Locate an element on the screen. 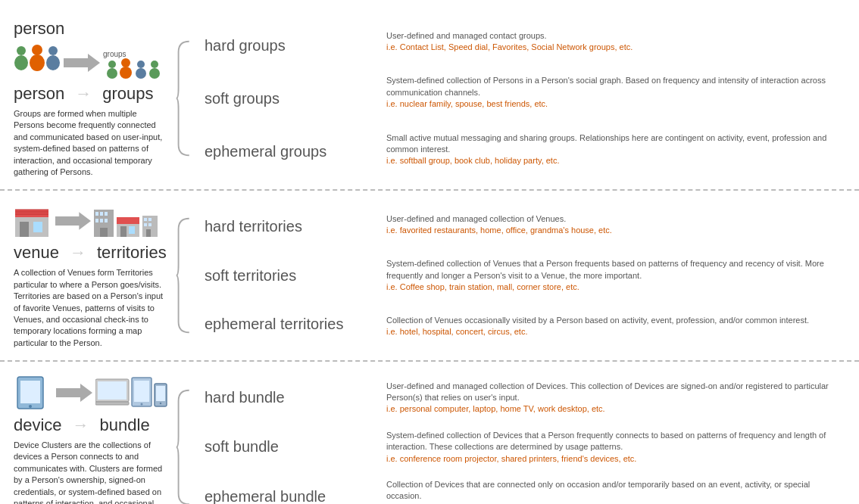  person-label: person is located at coordinates (39, 29).